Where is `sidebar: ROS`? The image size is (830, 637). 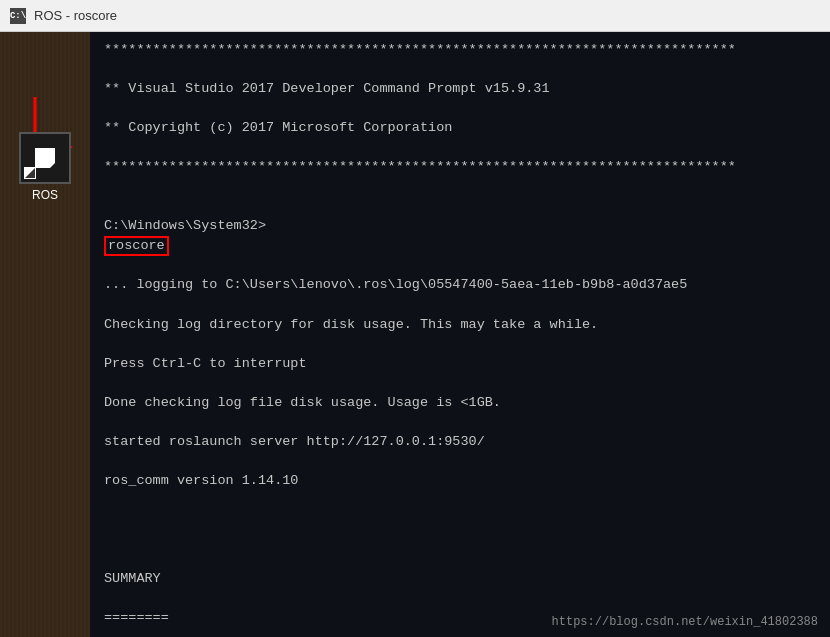
sidebar: ROS is located at coordinates (45, 334).